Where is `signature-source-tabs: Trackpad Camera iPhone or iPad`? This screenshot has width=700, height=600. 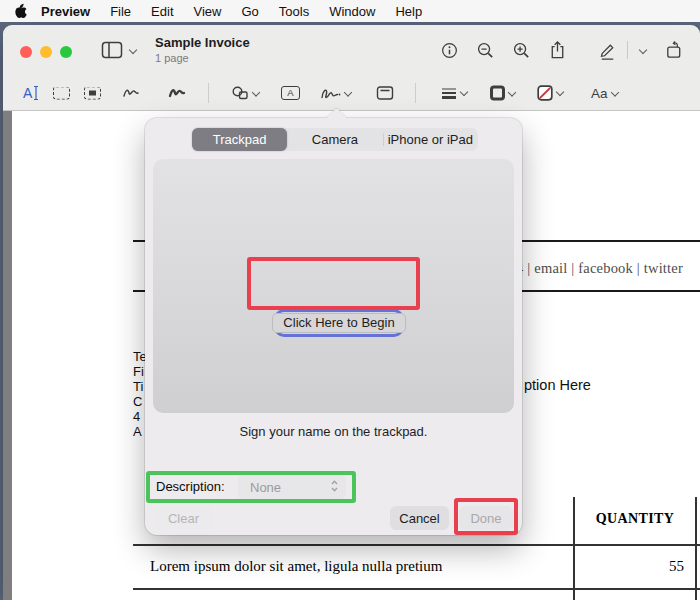 signature-source-tabs: Trackpad Camera iPhone or iPad is located at coordinates (335, 140).